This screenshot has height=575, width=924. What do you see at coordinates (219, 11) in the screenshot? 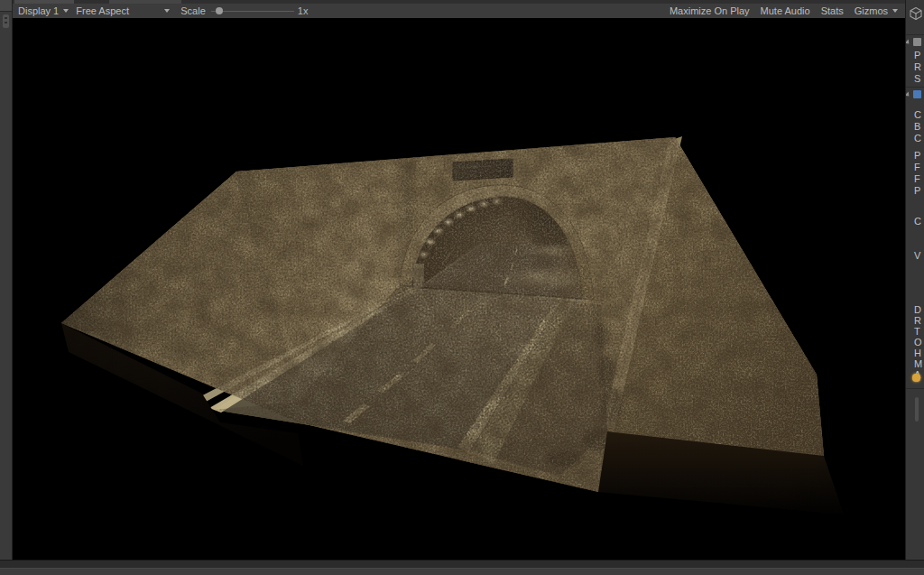
I see `scale-slider-knob` at bounding box center [219, 11].